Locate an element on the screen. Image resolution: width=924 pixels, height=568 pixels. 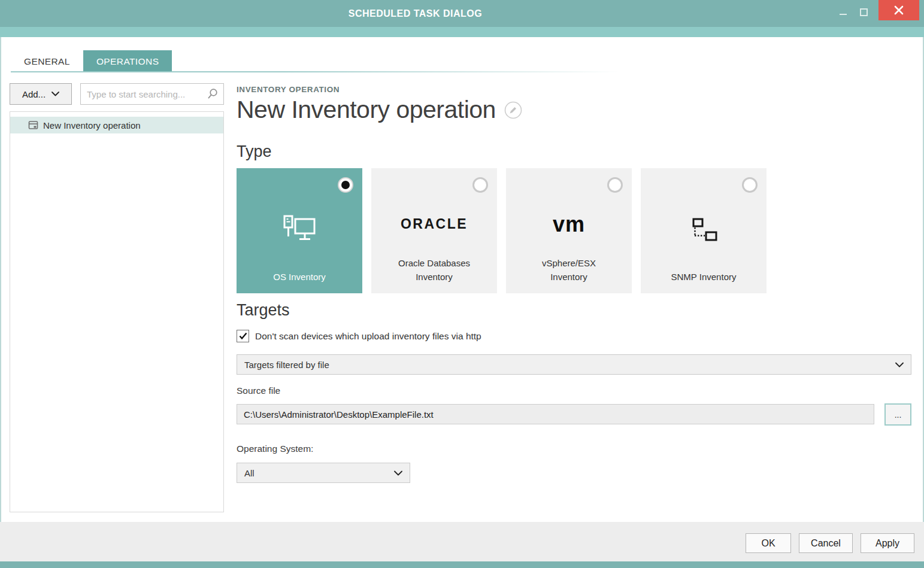
operating-system-label: Operating System: is located at coordinates (275, 449).